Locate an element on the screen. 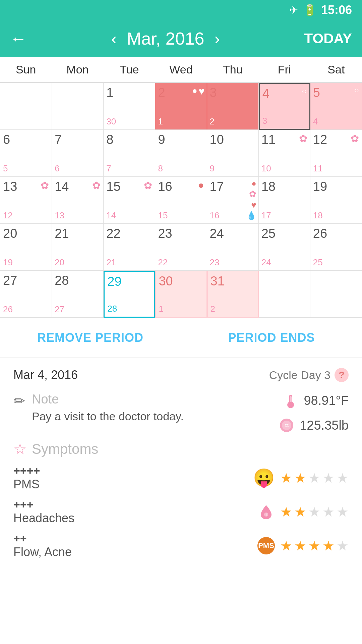  flow-intensity: ++ is located at coordinates (43, 539).